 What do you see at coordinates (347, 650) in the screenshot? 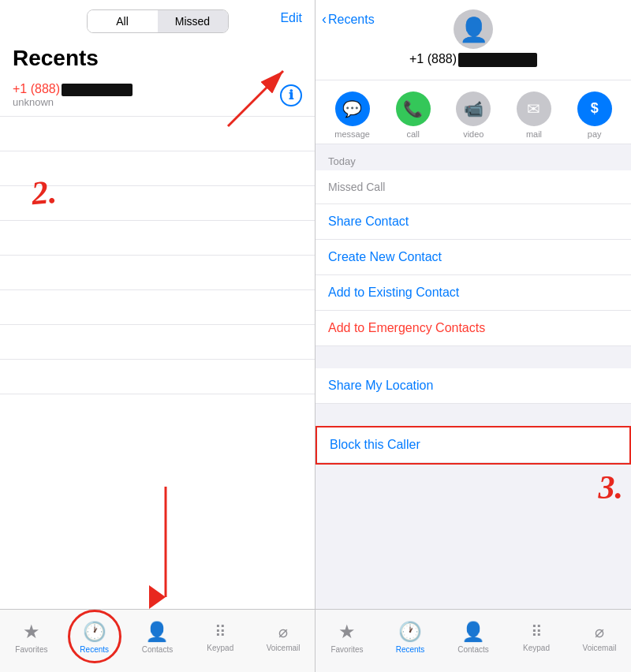
I see `right-favorites-label: Favorites` at bounding box center [347, 650].